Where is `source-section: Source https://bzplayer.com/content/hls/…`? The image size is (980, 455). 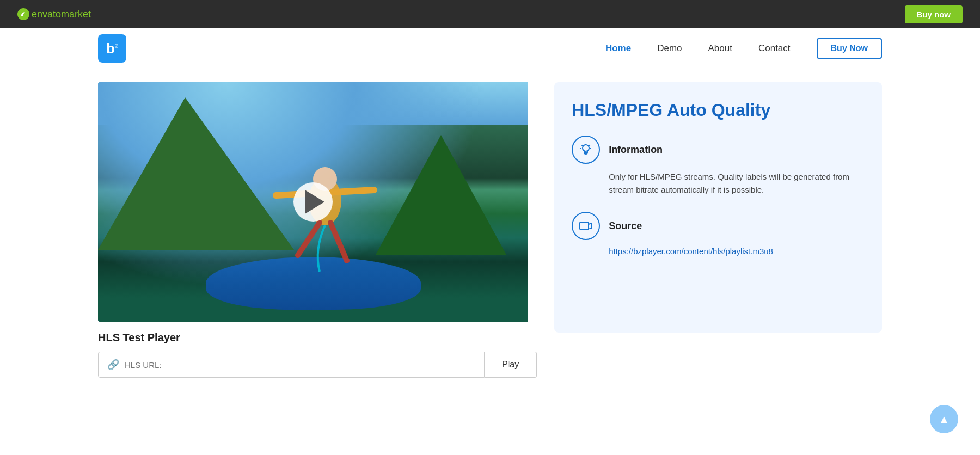 source-section: Source https://bzplayer.com/content/hls/… is located at coordinates (718, 234).